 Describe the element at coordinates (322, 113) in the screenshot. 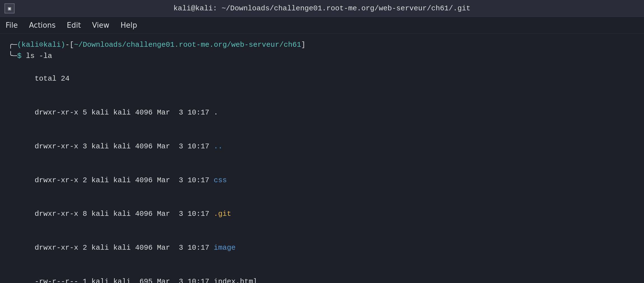

I see `ls-row-0: drwxr-xr-x 5 kali kali 4096 Mar 3 10:17 …` at that location.